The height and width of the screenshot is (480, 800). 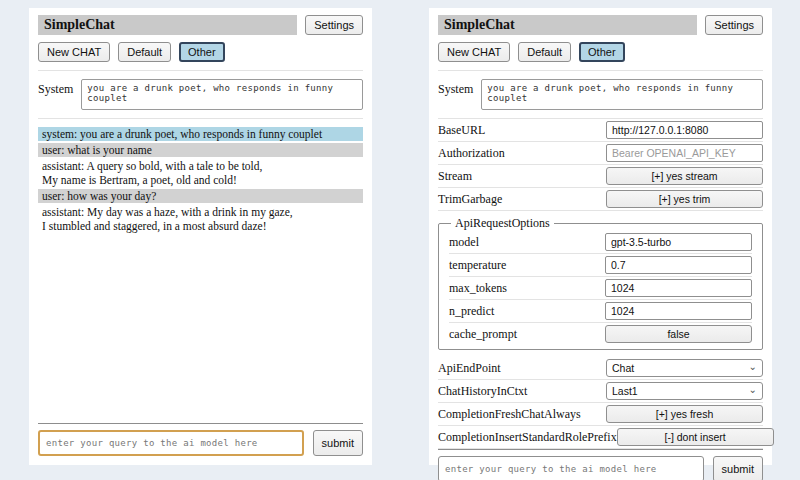 I want to click on completion-fresh-chat-always-label: CompletionFreshChatAlways, so click(x=510, y=414).